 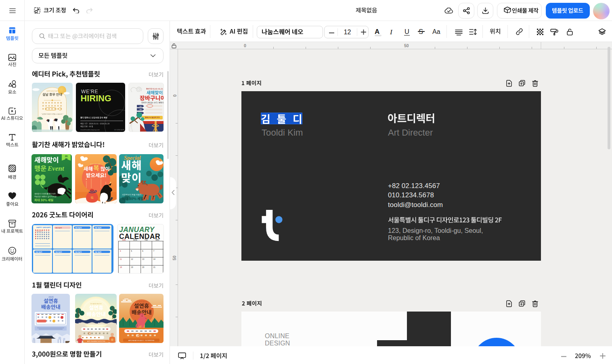 What do you see at coordinates (92, 198) in the screenshot?
I see `svg-text: 福` at bounding box center [92, 198].